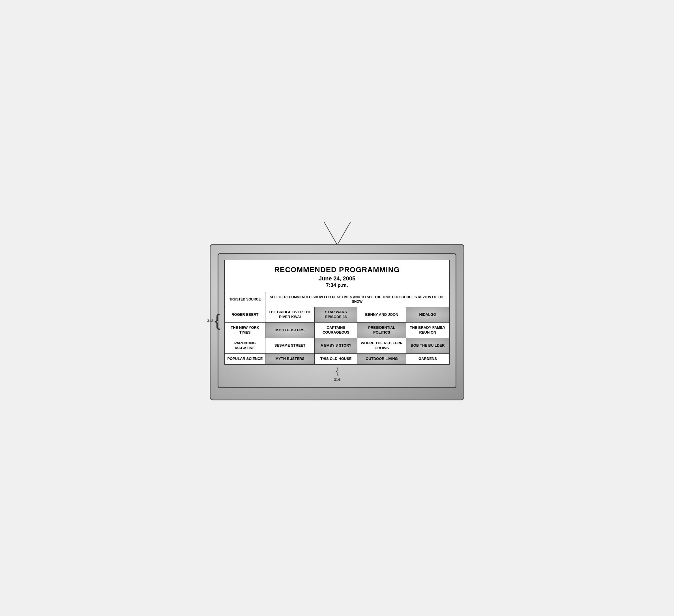 Image resolution: width=674 pixels, height=616 pixels. I want to click on show-cell: GARDENS, so click(428, 359).